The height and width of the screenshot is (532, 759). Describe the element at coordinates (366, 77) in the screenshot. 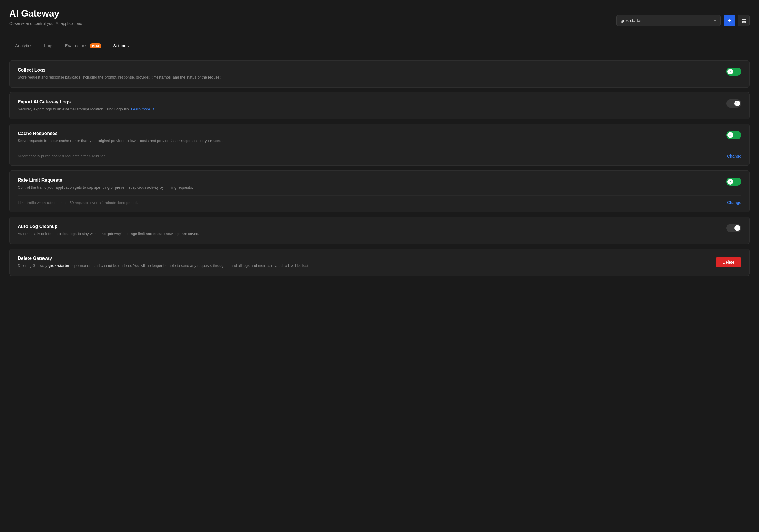

I see `collect-logs-desc: Store request and response payloads, inc…` at that location.